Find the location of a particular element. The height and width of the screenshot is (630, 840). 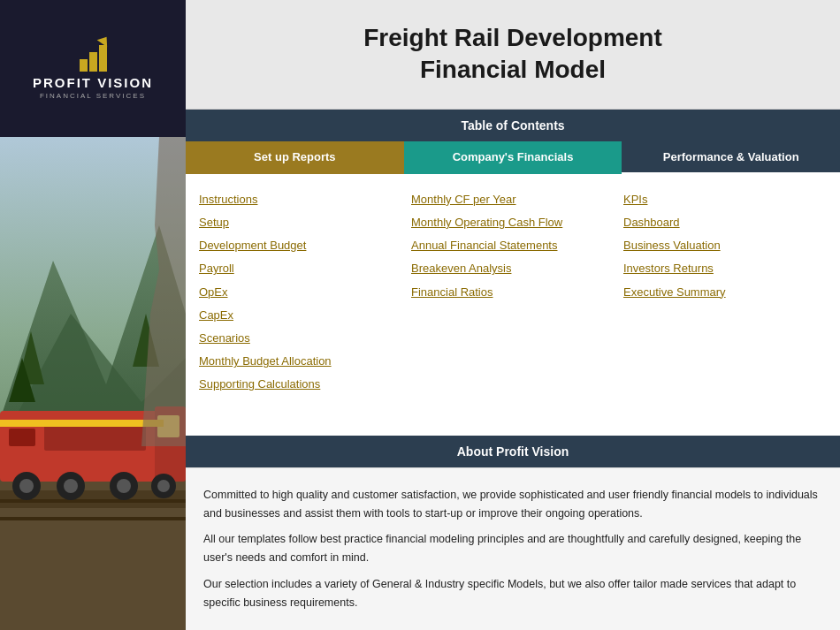

link-dashboard: Dashboard is located at coordinates (725, 223).